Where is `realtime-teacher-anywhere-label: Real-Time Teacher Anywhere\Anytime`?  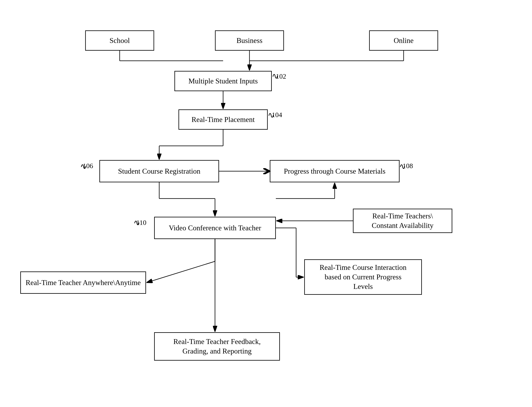
realtime-teacher-anywhere-label: Real-Time Teacher Anywhere\Anytime is located at coordinates (83, 283).